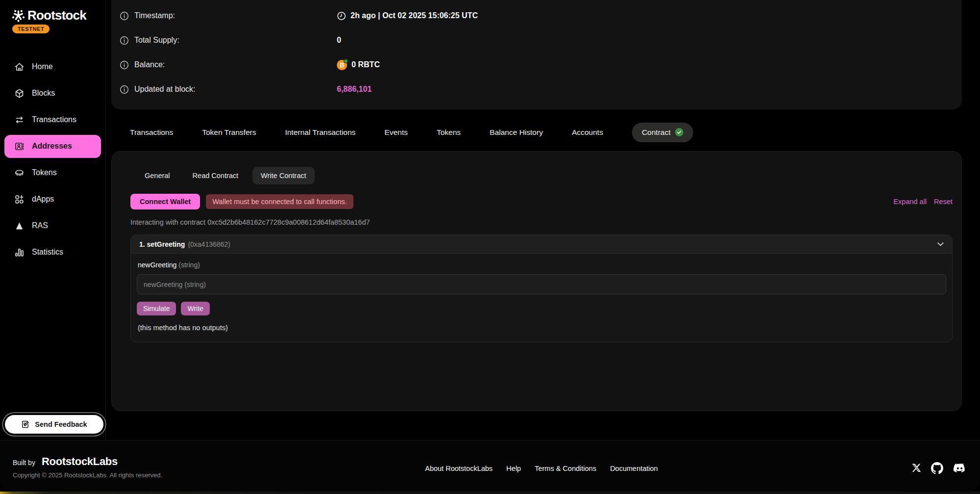 The image size is (980, 494). What do you see at coordinates (53, 159) in the screenshot?
I see `sidebar-nav: Home Blocks Transactions Addresses Token…` at bounding box center [53, 159].